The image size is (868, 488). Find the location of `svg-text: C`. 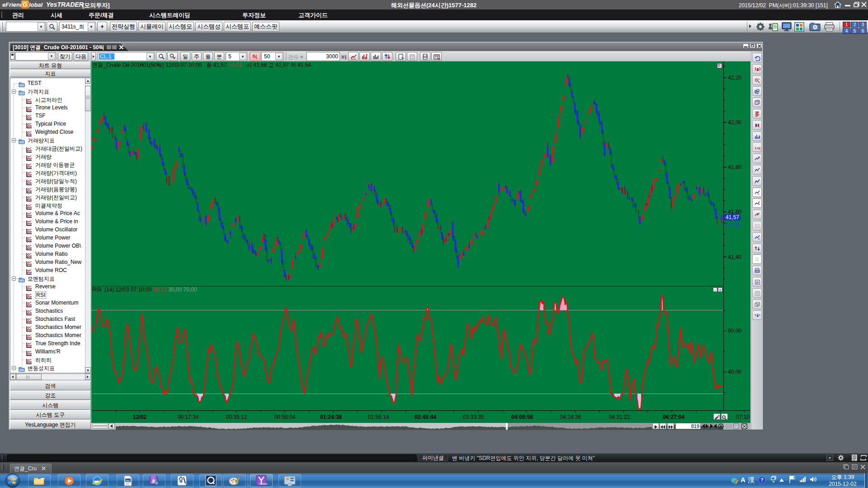

svg-text: C is located at coordinates (759, 194).